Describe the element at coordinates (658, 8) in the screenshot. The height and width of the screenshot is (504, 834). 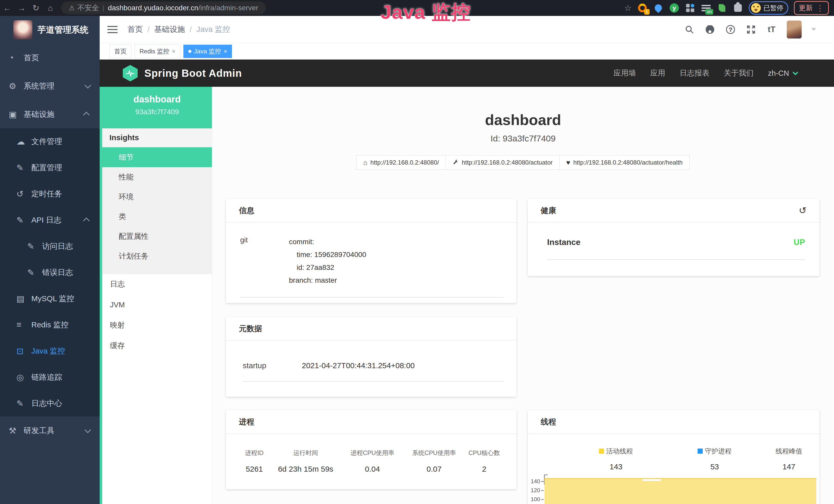
I see `pin-icon` at that location.